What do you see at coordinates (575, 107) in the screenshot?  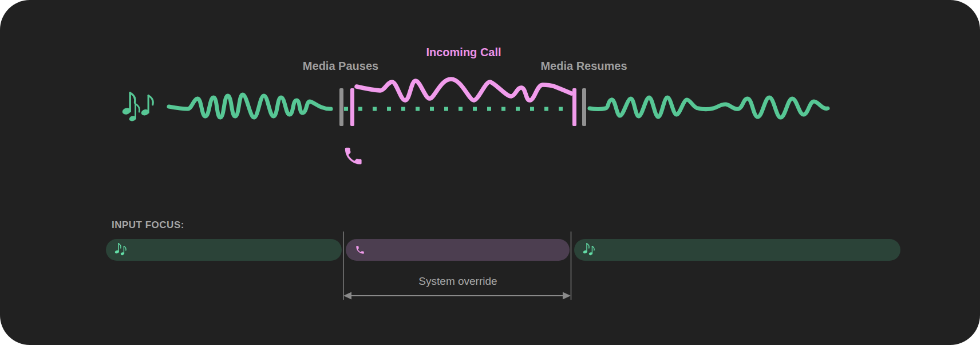 I see `media-resume-tick-pink` at bounding box center [575, 107].